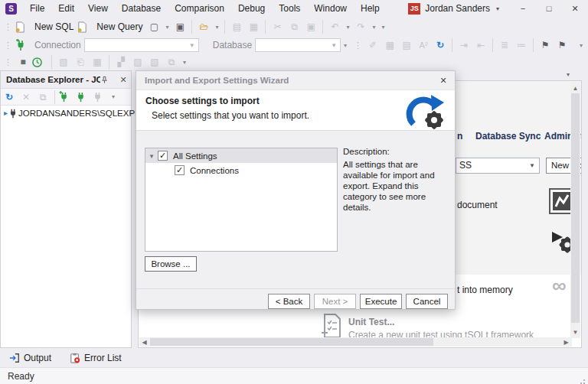 This screenshot has width=588, height=384. I want to click on pin-icon, so click(108, 80).